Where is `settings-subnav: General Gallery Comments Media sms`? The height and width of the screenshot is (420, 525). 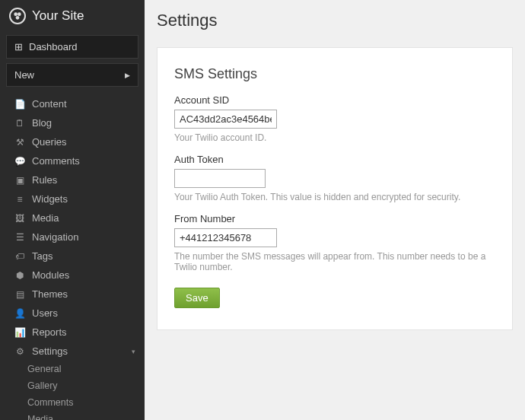 settings-subnav: General Gallery Comments Media sms is located at coordinates (72, 390).